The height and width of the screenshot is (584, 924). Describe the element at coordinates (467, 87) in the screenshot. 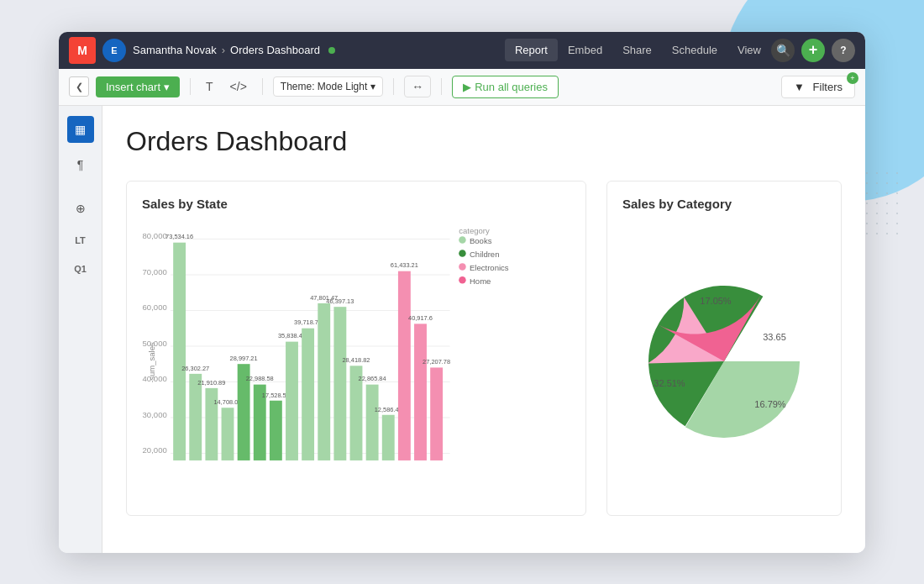

I see `play-icon: ▶` at that location.